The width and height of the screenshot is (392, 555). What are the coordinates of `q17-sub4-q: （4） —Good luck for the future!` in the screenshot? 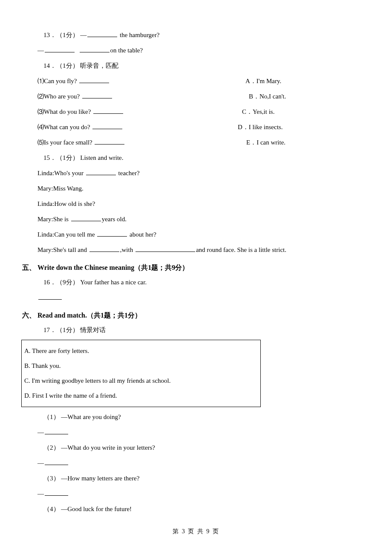 It's located at (207, 509).